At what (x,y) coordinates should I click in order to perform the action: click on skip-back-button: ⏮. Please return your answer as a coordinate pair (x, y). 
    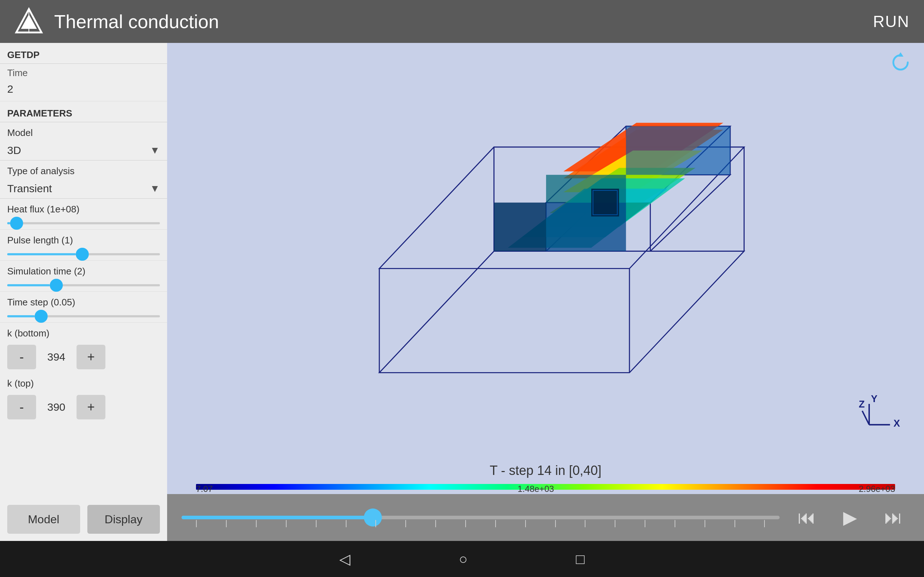
    Looking at the image, I should click on (806, 517).